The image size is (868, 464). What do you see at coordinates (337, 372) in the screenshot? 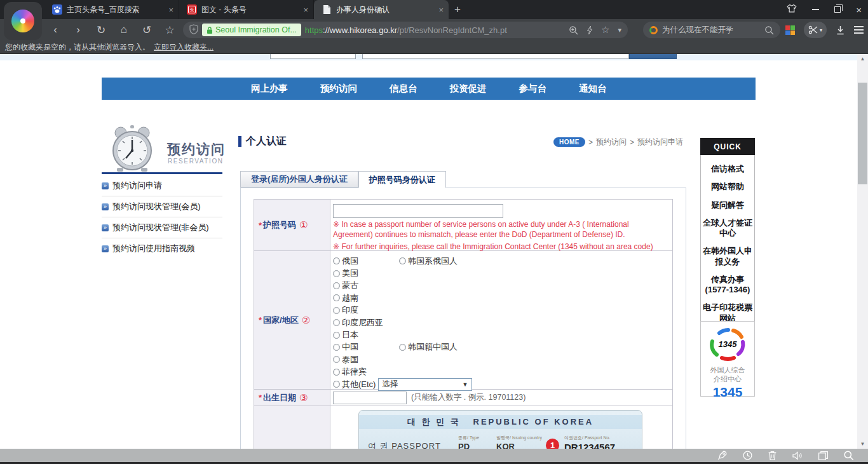
I see `radio-philippines` at bounding box center [337, 372].